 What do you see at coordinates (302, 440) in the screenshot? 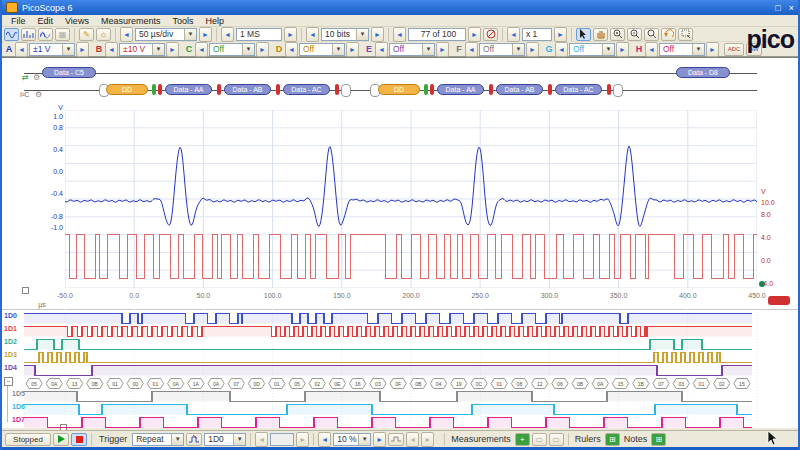
I see `threshold-next-arrow-icon: ►` at bounding box center [302, 440].